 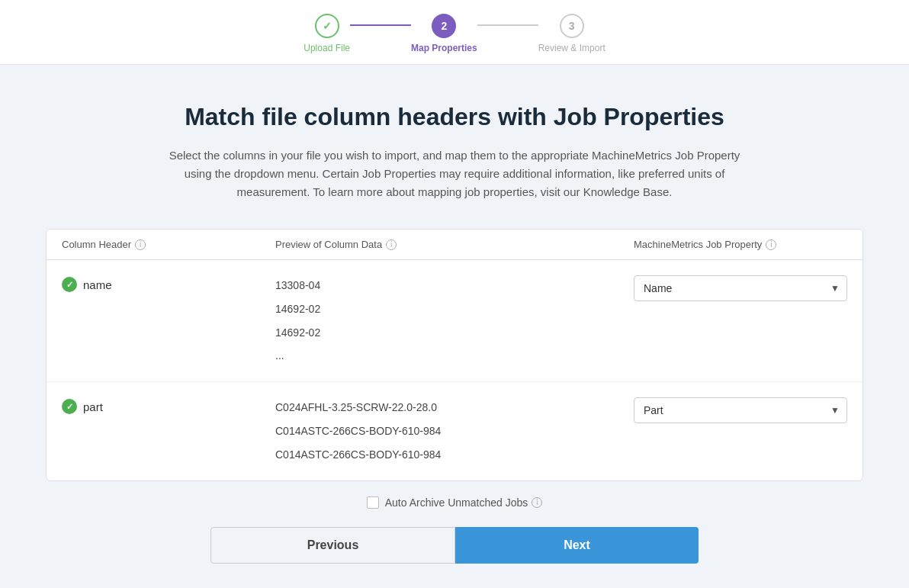 I want to click on th-preview: Preview of Column Data i, so click(x=454, y=244).